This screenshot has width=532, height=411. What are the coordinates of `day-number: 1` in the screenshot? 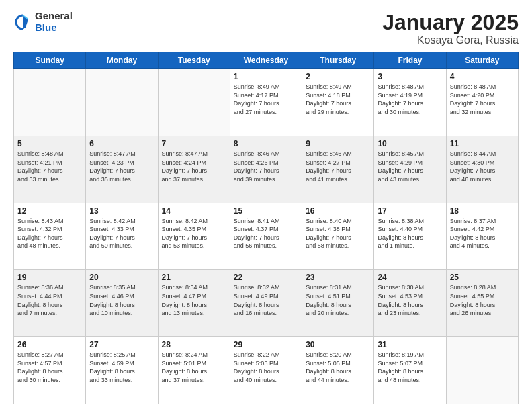 It's located at (266, 77).